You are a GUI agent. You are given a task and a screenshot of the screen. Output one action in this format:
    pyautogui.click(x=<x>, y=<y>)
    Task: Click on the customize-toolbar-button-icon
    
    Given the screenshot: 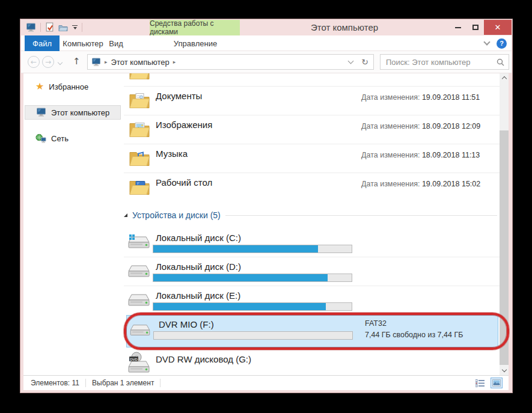 What is the action you would take?
    pyautogui.click(x=75, y=28)
    